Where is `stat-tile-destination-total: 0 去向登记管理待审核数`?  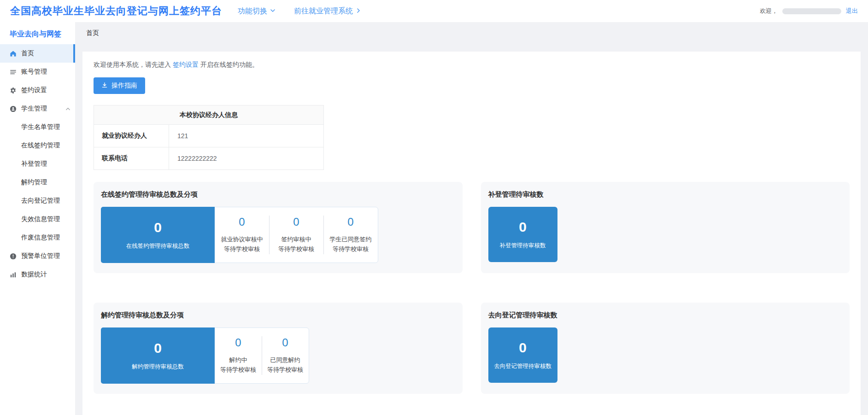
stat-tile-destination-total: 0 去向登记管理待审核数 is located at coordinates (523, 355).